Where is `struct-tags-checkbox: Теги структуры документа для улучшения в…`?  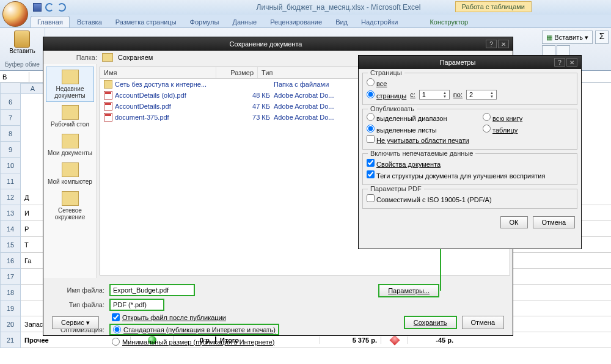
struct-tags-checkbox: Теги структуры документа для улучшения в… is located at coordinates (456, 175).